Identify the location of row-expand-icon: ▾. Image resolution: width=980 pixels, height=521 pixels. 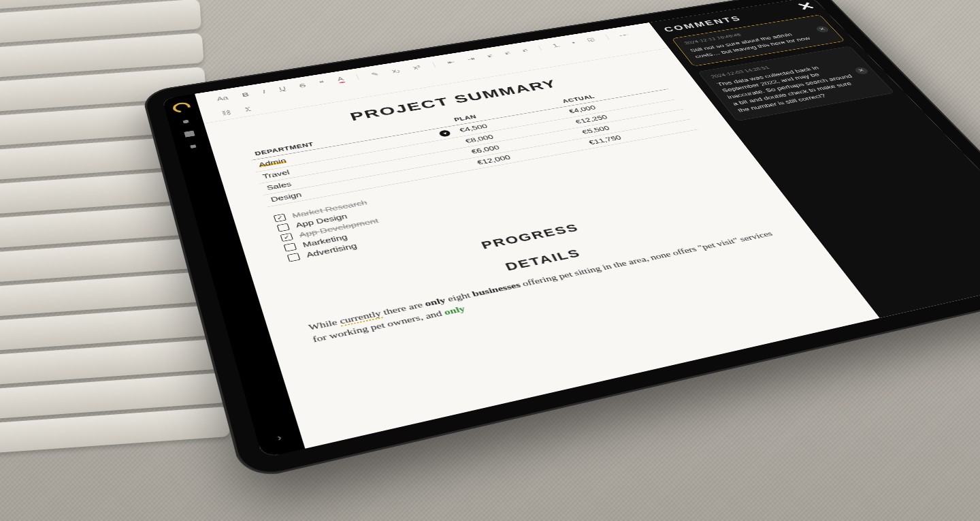
(445, 133).